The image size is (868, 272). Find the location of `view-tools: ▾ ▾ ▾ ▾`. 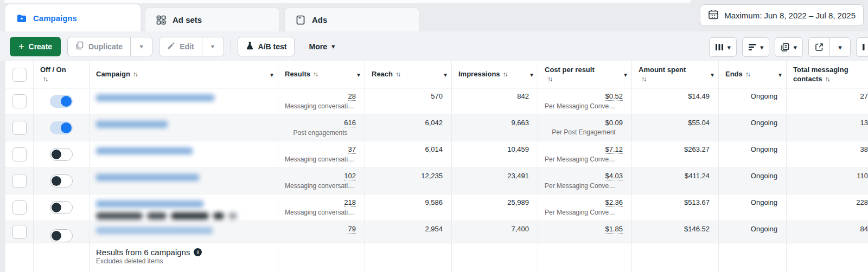

view-tools: ▾ ▾ ▾ ▾ is located at coordinates (789, 47).